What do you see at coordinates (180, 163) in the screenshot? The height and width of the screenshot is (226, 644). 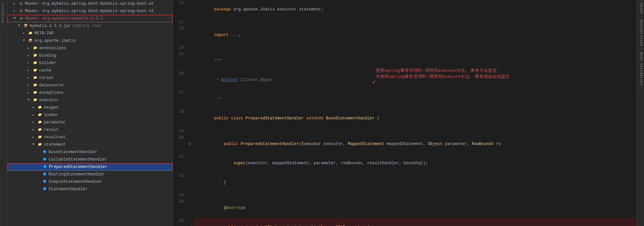 I see `line-number: 41` at bounding box center [180, 163].